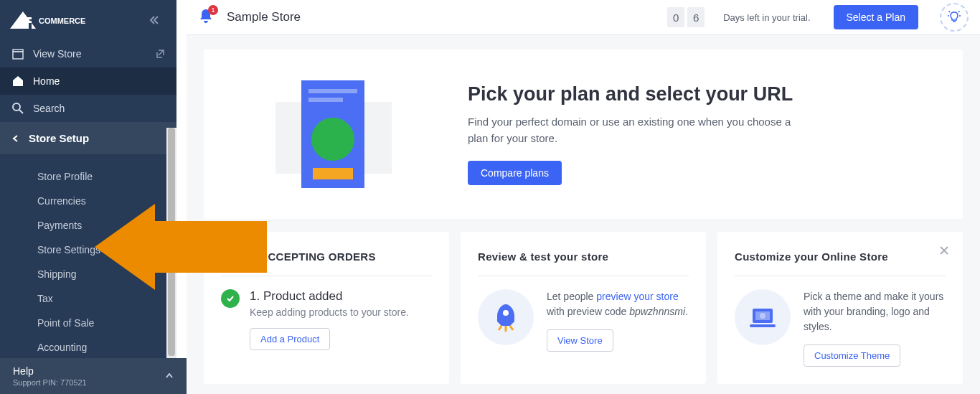 The image size is (980, 394). I want to click on customize-theme-button: Customize Theme, so click(852, 356).